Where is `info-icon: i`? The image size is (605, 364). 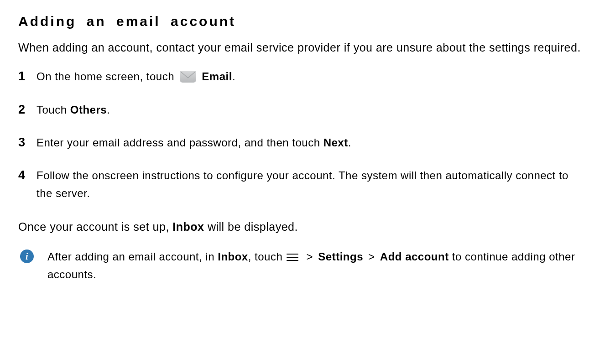 info-icon: i is located at coordinates (27, 256).